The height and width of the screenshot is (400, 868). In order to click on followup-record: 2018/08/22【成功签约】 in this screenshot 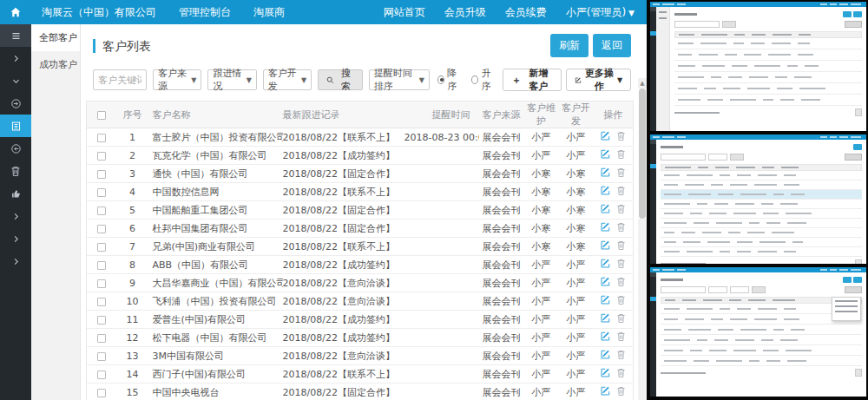, I will do `click(344, 266)`.